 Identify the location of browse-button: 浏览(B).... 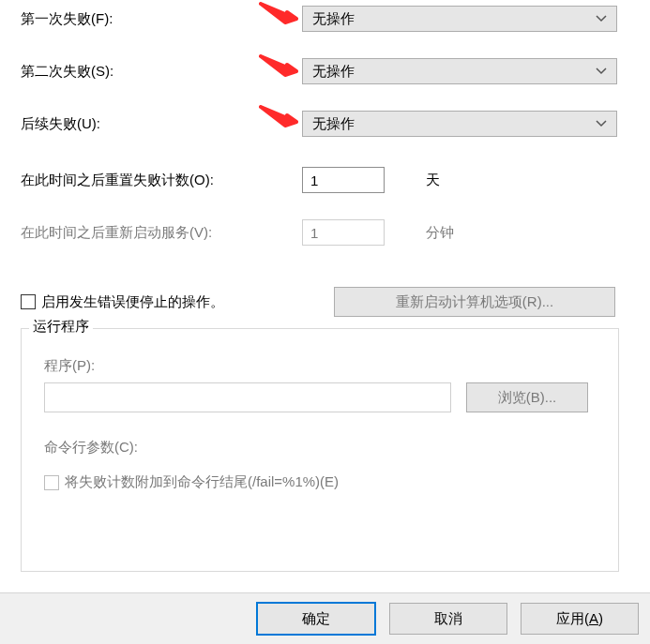
(527, 397).